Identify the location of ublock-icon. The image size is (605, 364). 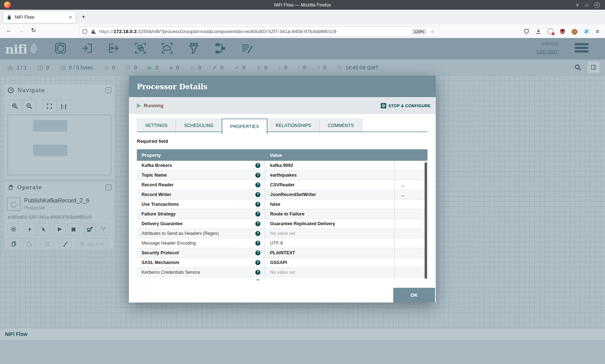
(563, 32).